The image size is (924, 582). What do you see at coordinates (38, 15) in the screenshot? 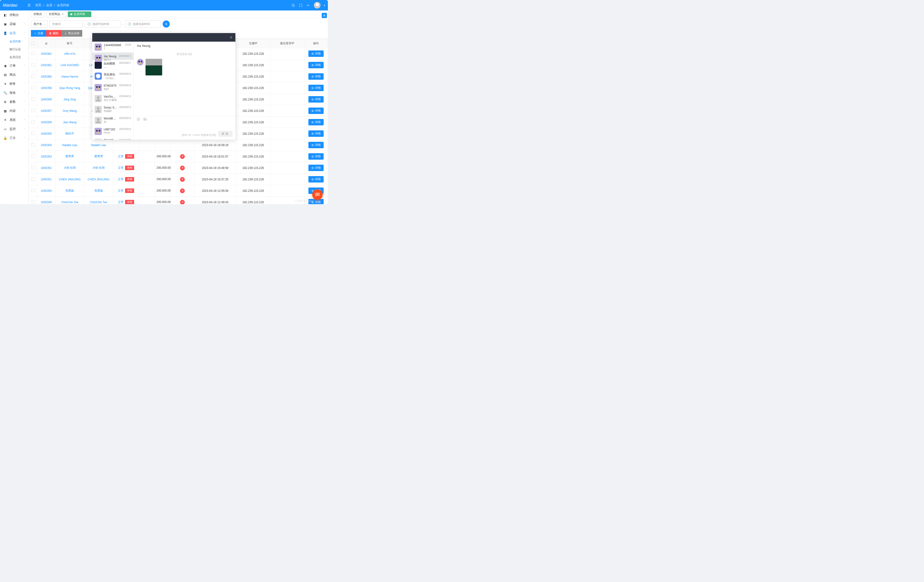
I see `tab-控制台: 控制台` at bounding box center [38, 15].